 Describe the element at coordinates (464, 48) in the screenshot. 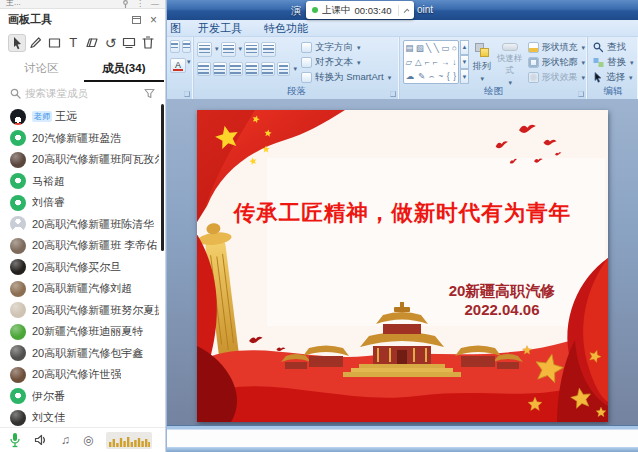

I see `gallery-scroll-up-icon: ▲` at that location.